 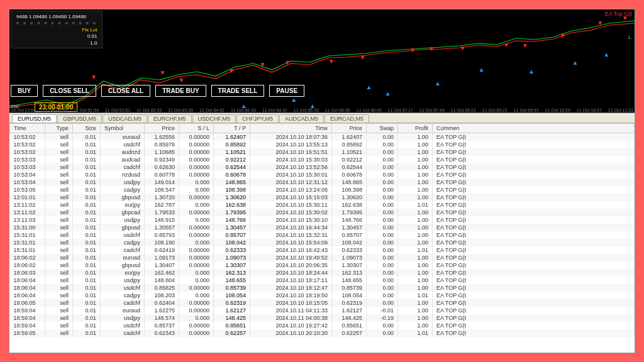 I want to click on table-row: 18:59:05sell0.01cadchf0.623430.000000.62…, so click(x=322, y=333).